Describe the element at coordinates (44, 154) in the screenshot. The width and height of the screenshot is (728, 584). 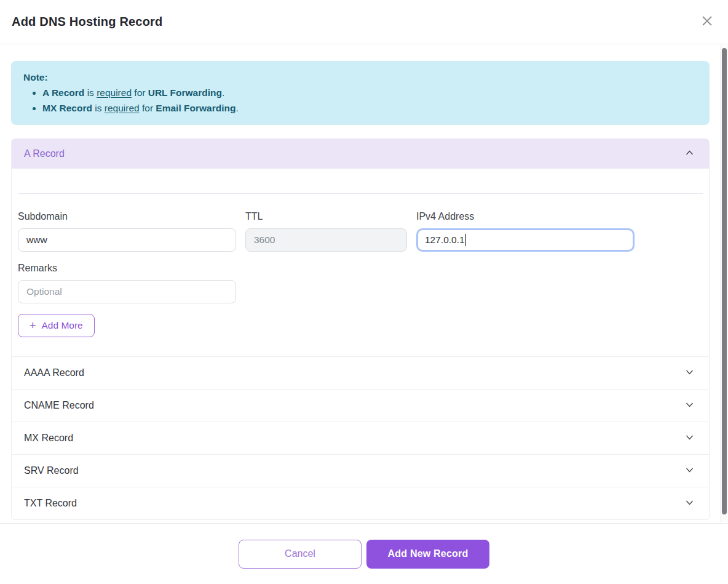
I see `accordion-title: A Record` at that location.